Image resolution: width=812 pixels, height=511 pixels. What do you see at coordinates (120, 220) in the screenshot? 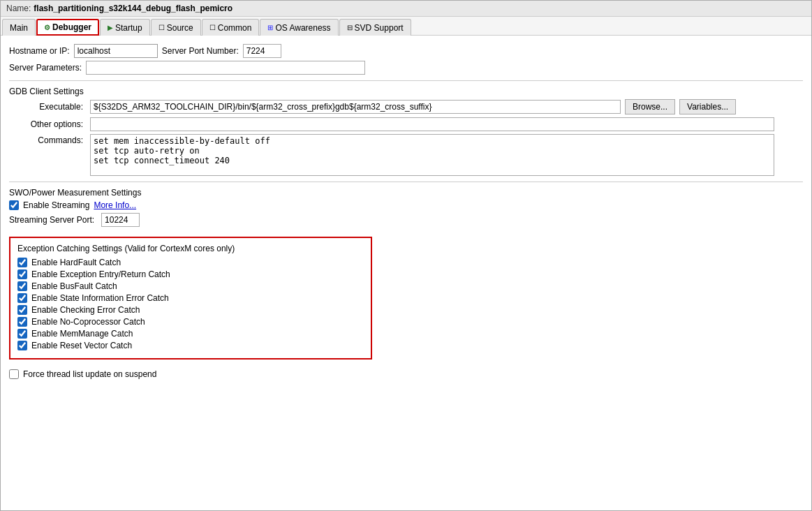
I see `streaming-port-input` at bounding box center [120, 220].